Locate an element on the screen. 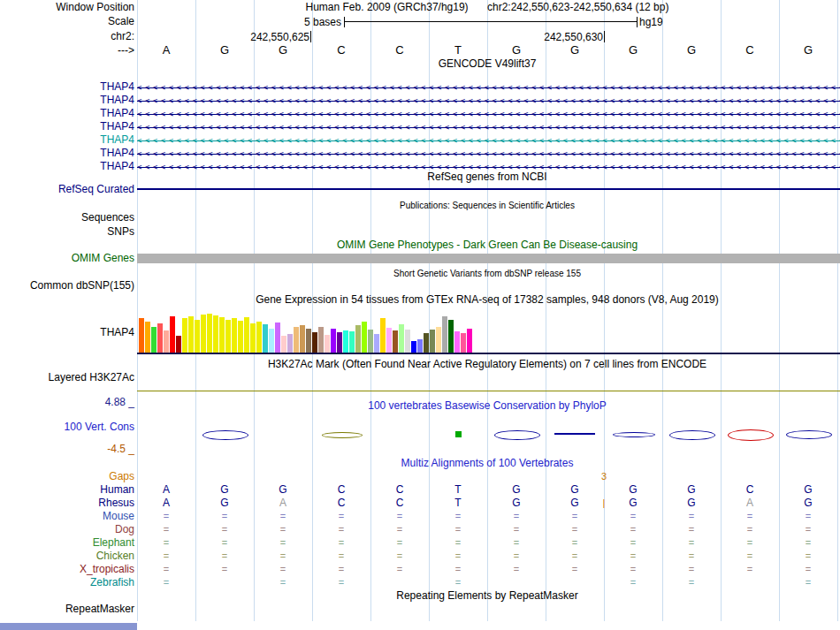 This screenshot has width=840, height=630. species-label-x_tropicalis: X_tropicalis is located at coordinates (67, 569).